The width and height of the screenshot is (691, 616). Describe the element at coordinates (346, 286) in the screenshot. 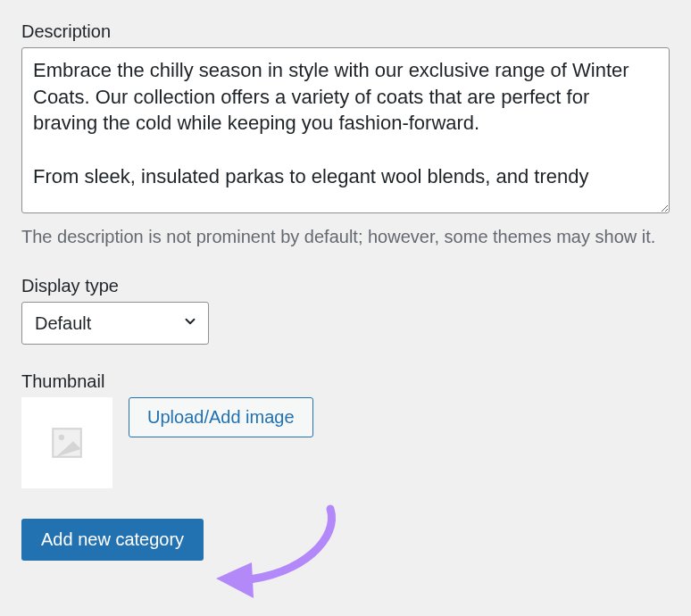

I see `display-type-label: Display type` at that location.